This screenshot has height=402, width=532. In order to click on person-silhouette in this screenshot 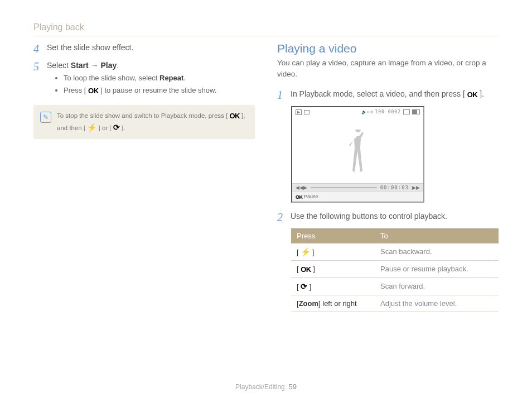, I will do `click(358, 156)`.